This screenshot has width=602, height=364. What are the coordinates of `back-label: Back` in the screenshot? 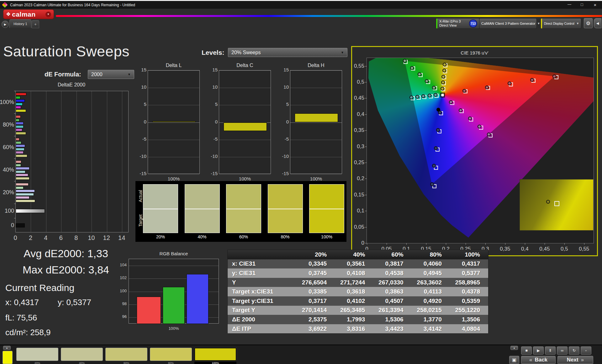 It's located at (541, 360).